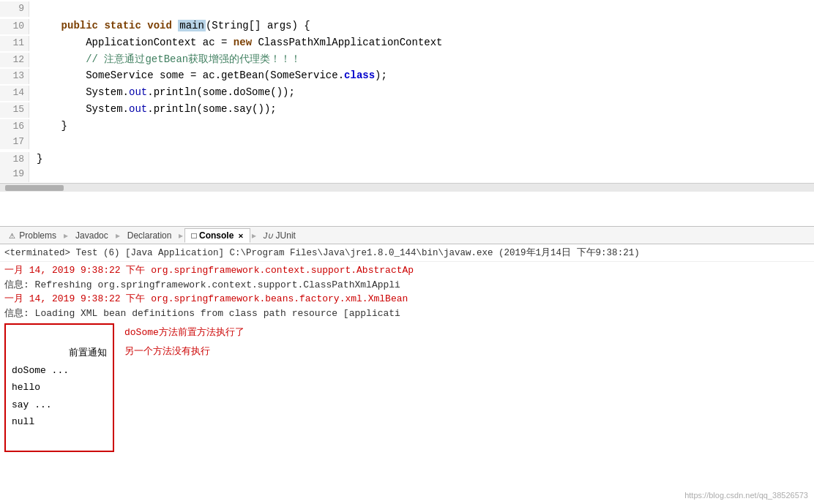  What do you see at coordinates (422, 75) in the screenshot?
I see `line-content: SomeService some = ac.getBean(SomeServic…` at bounding box center [422, 75].